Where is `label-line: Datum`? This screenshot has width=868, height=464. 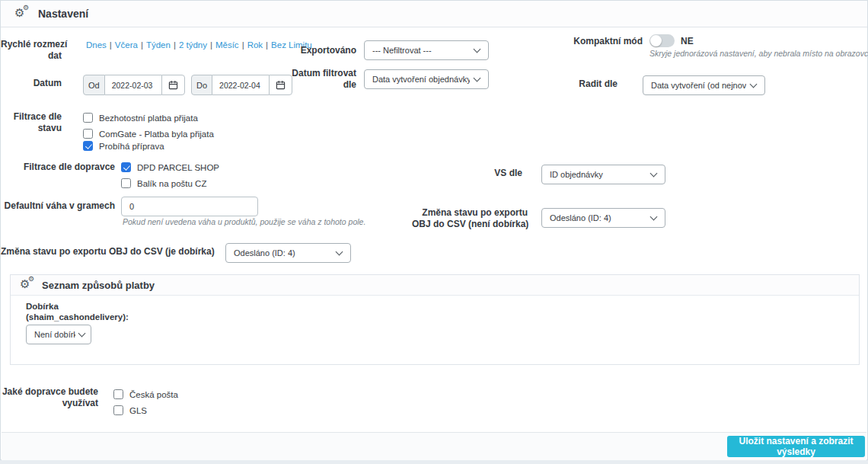
label-line: Datum is located at coordinates (31, 84).